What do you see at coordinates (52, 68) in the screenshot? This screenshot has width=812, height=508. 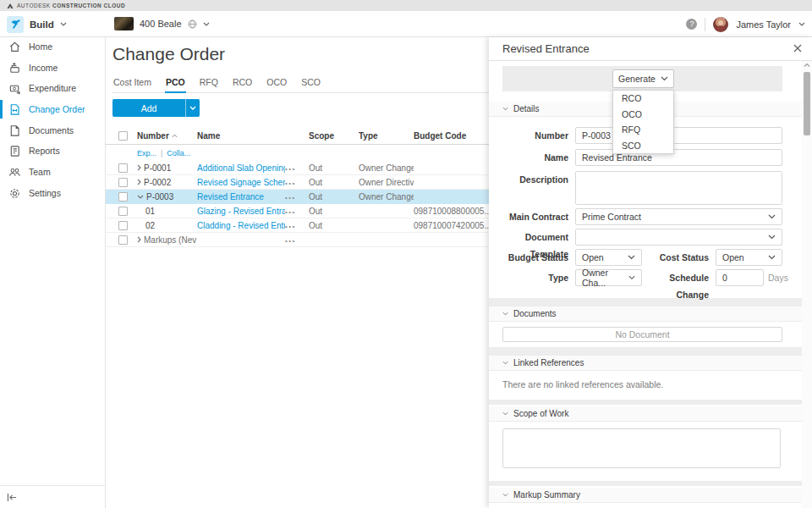 I see `sidebar-item-income: Income` at bounding box center [52, 68].